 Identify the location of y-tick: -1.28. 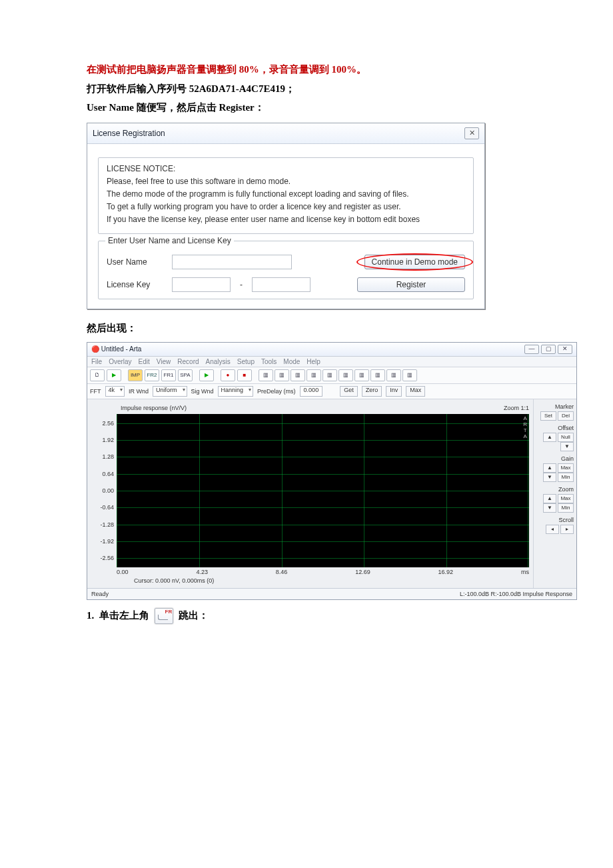
(107, 525).